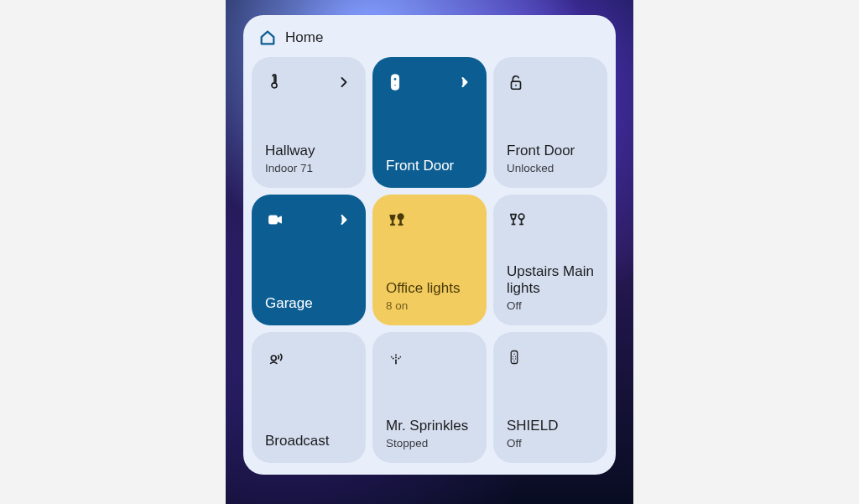  I want to click on broadcast-icon, so click(276, 357).